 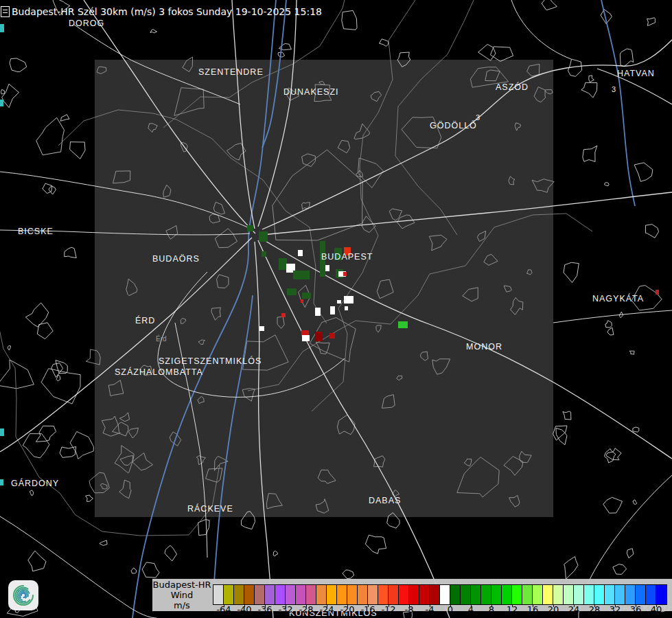 What do you see at coordinates (574, 610) in the screenshot?
I see `legend-tick-label: 24` at bounding box center [574, 610].